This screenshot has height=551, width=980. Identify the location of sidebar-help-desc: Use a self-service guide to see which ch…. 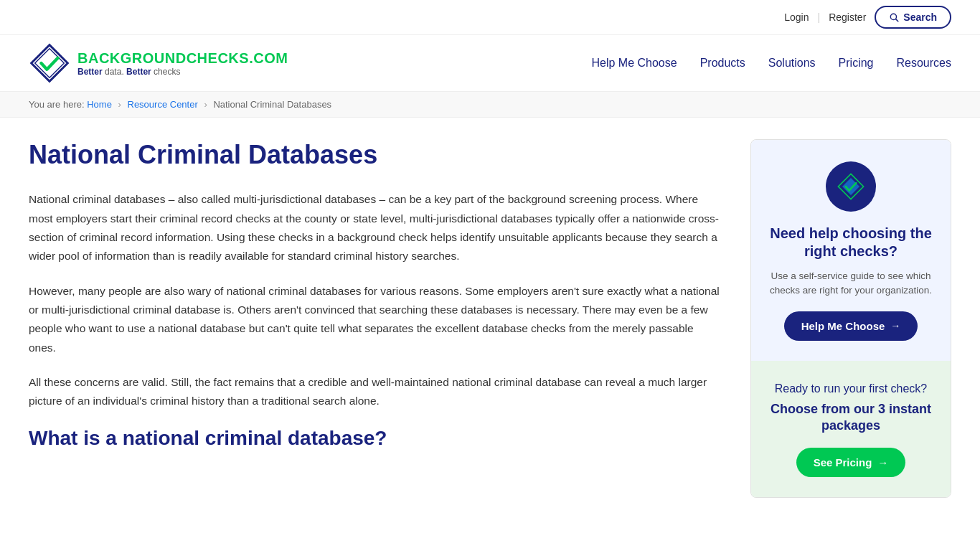
(851, 284).